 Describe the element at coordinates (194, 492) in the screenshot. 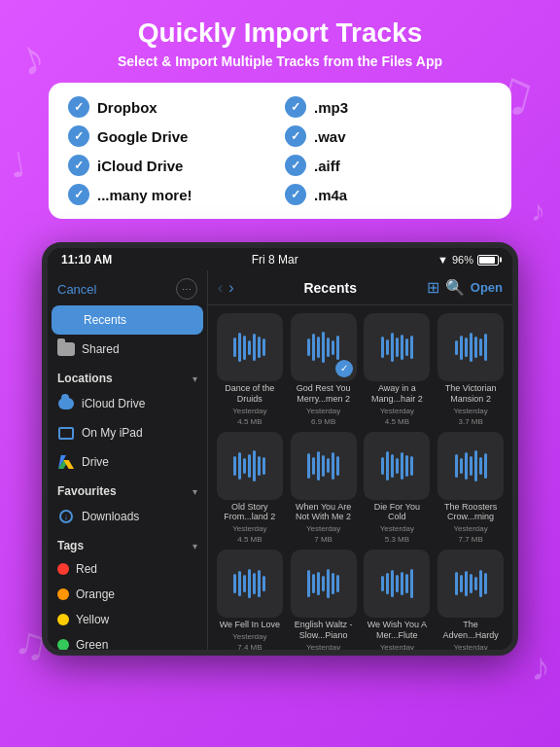

I see `favourites-chevron-icon: ▾` at that location.